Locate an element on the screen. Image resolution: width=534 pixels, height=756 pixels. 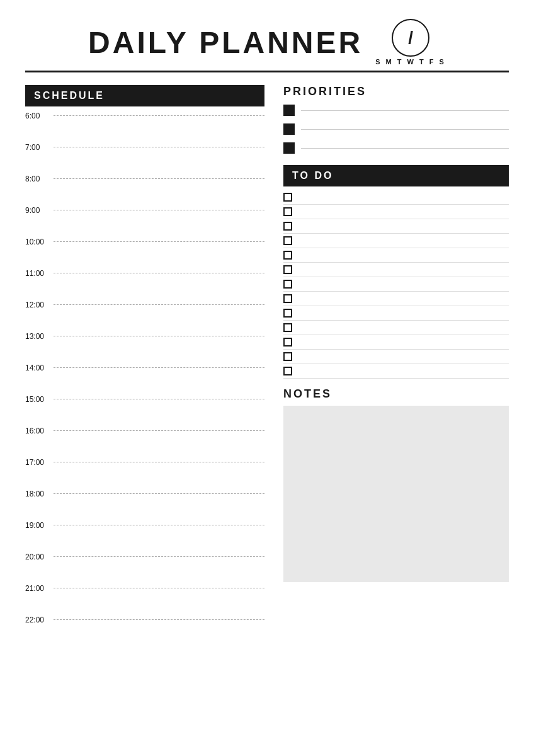
schedule-row: 9:00 is located at coordinates (145, 220).